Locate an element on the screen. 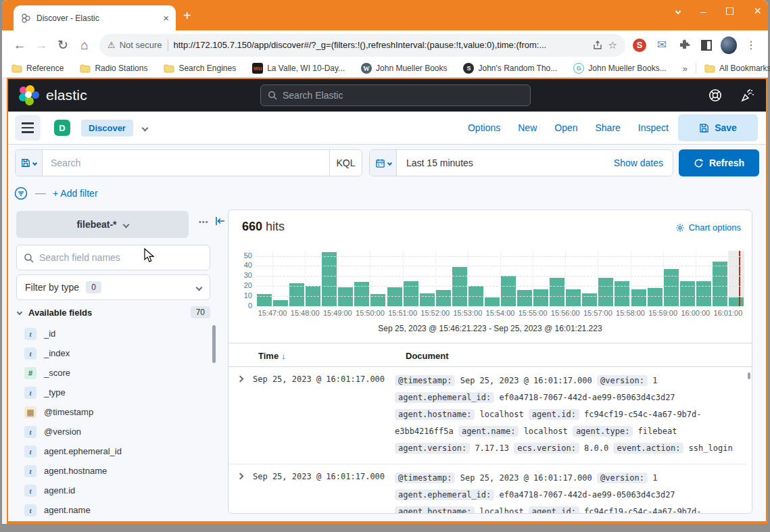  field-item: ▦@timestamp is located at coordinates (112, 412).